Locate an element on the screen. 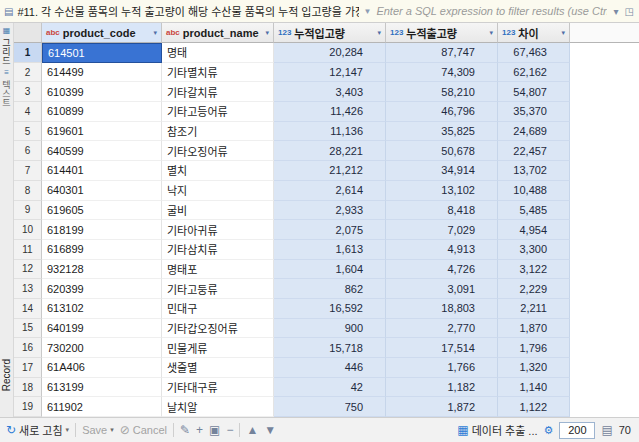  product-name-cell: 기타갈치류 is located at coordinates (218, 92).